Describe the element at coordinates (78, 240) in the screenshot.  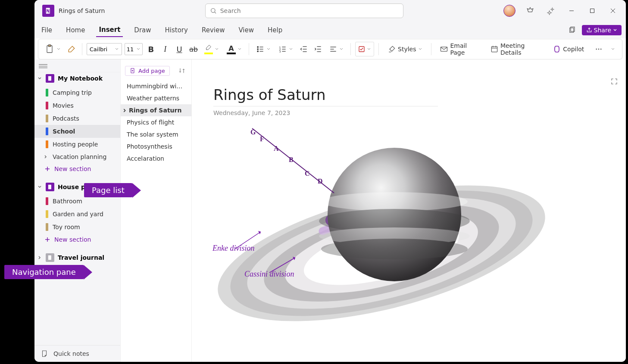
I see `new-section-button-2: New section` at that location.